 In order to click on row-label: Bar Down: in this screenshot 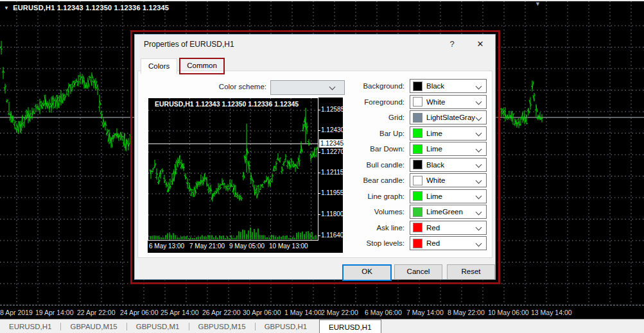, I will do `click(274, 149)`.